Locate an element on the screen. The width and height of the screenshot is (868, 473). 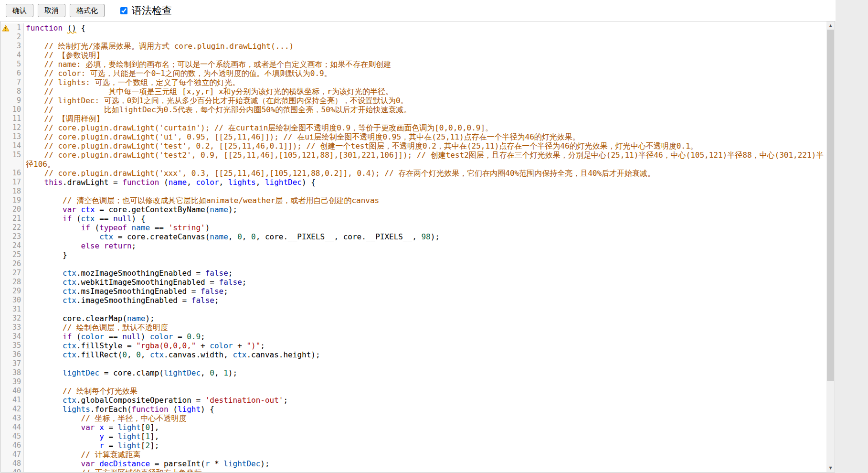
code-line: 29 ctx.msImageSmoothingEnabled = false; is located at coordinates (413, 291).